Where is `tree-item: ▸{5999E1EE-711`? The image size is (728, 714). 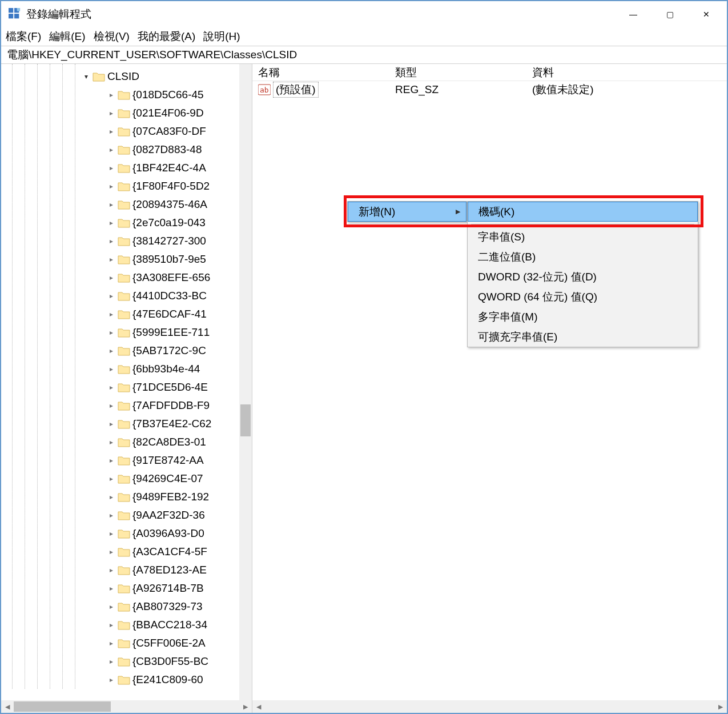
tree-item: ▸{5999E1EE-711 is located at coordinates (127, 332).